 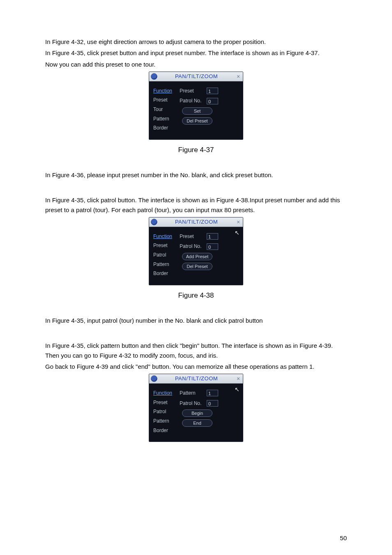 I want to click on body-text: Now you can add this preset to one tour., so click(x=196, y=64).